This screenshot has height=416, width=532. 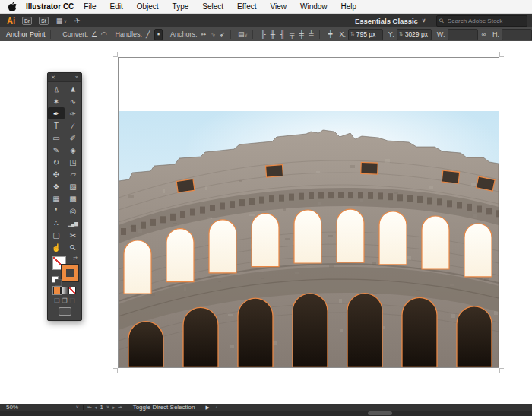 What do you see at coordinates (90, 6) in the screenshot?
I see `menu-file: File` at bounding box center [90, 6].